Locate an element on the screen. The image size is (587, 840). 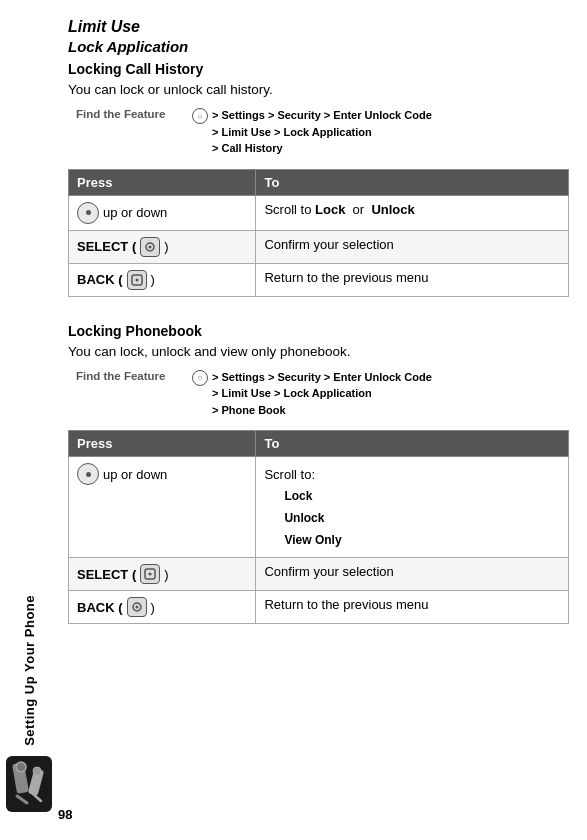
option-view-only: View Only is located at coordinates (412, 541).